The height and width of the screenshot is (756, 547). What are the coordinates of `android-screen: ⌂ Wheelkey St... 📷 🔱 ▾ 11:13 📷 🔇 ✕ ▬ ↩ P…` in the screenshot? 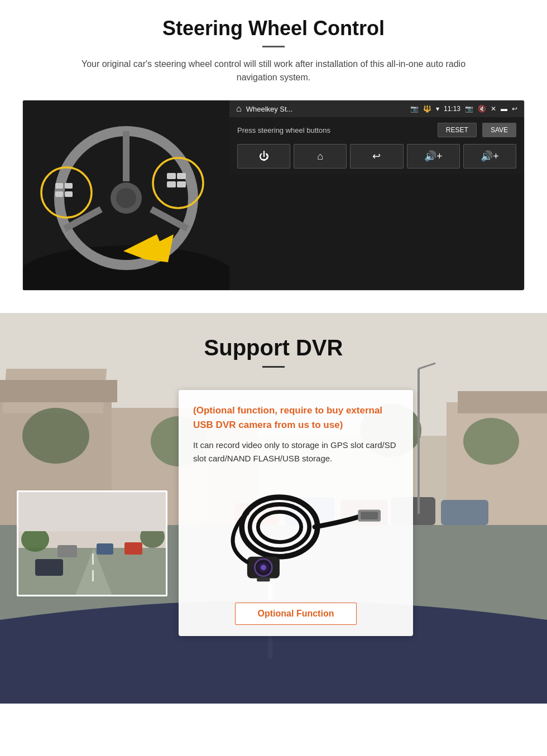 It's located at (377, 195).